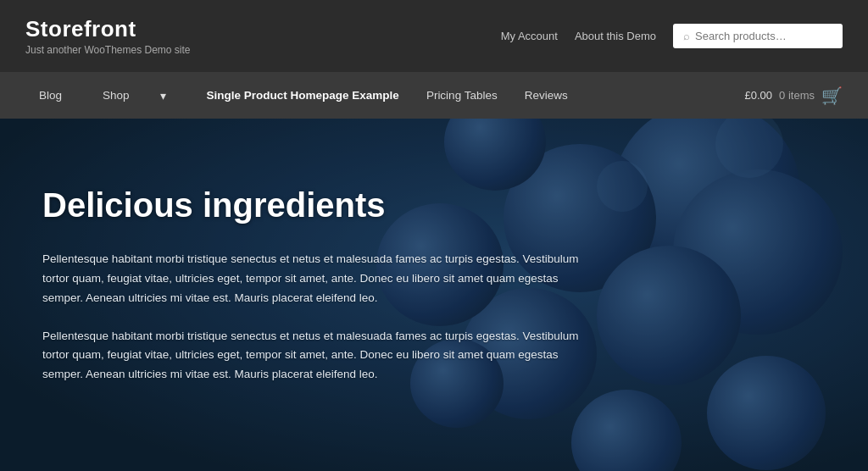  I want to click on nav-item-pricing: Pricing Tables, so click(462, 95).